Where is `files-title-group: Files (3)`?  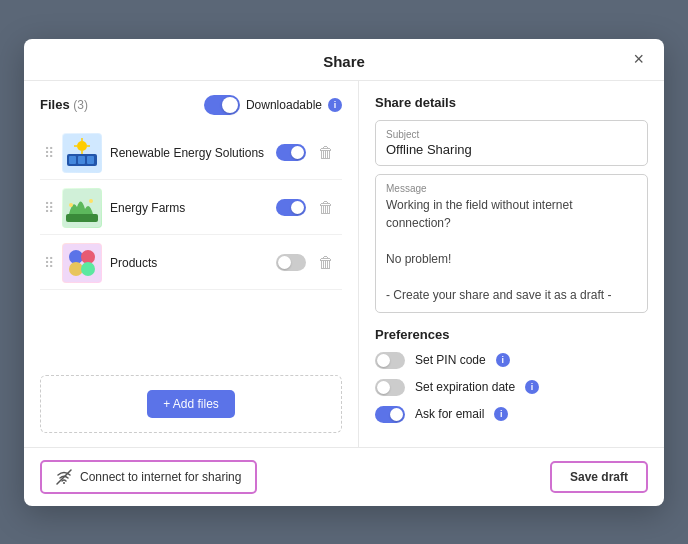
files-title-group: Files (3) is located at coordinates (64, 104).